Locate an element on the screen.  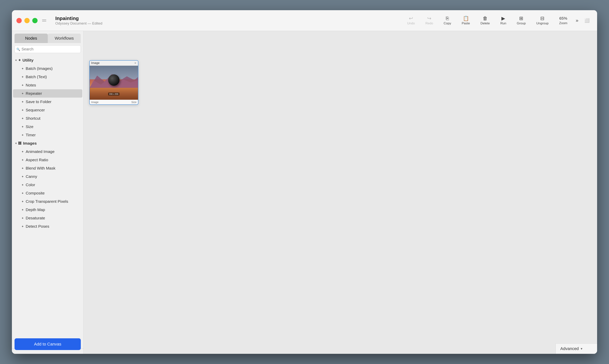
node-card-footer: Image Size is located at coordinates (114, 102).